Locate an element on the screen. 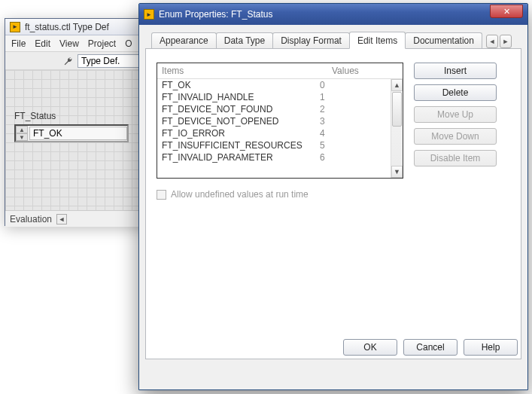 The height and width of the screenshot is (394, 532). items-header-values: Values is located at coordinates (365, 71).